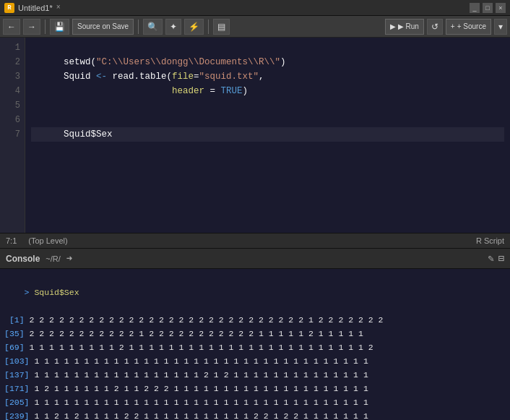 Image resolution: width=510 pixels, height=420 pixels. What do you see at coordinates (409, 26) in the screenshot?
I see `run-label: ▶ Run` at bounding box center [409, 26].